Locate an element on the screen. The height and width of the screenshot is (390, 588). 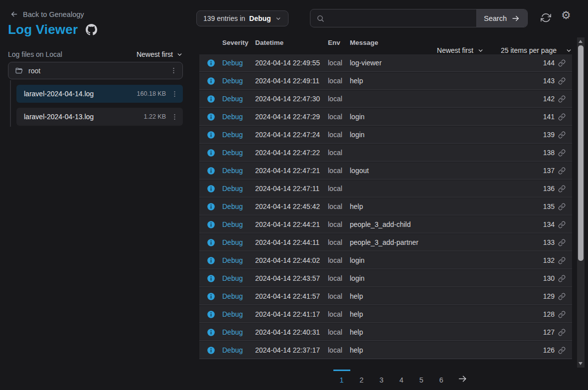
sidebar-folder-root: root is located at coordinates (96, 71).